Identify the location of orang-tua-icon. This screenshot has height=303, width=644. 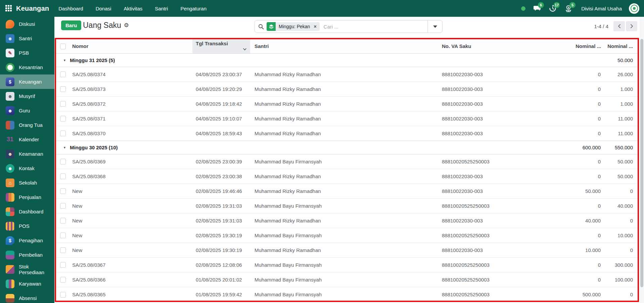
(10, 125).